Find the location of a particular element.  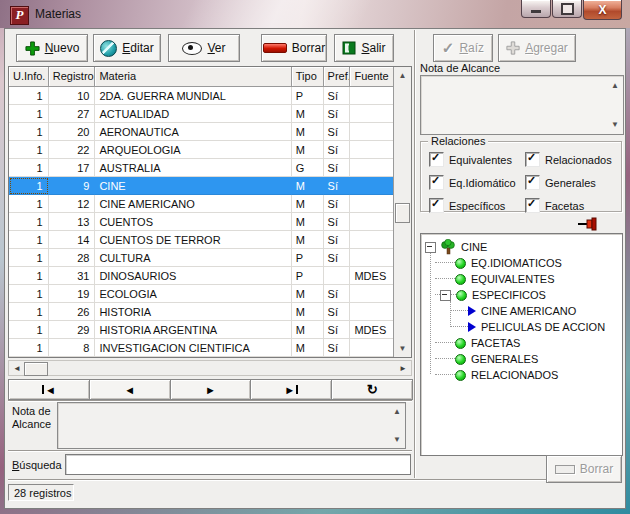

tree-node-especificos: ESPECIFICOS is located at coordinates (524, 295).